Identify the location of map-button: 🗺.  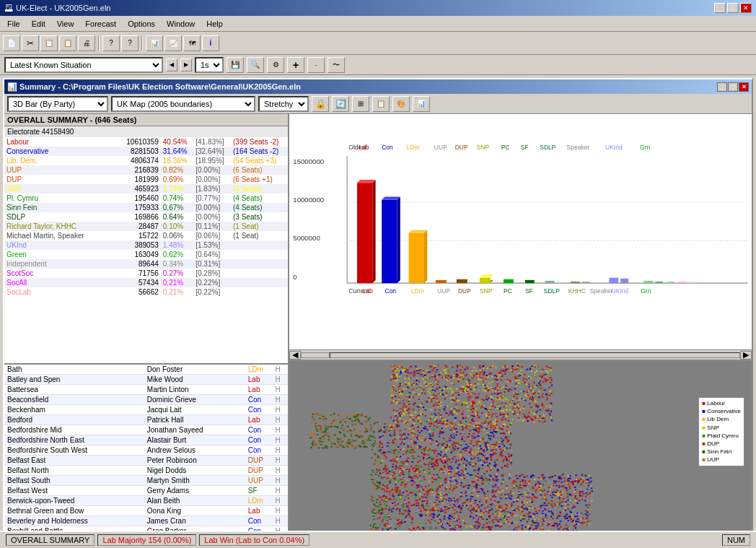
(192, 43).